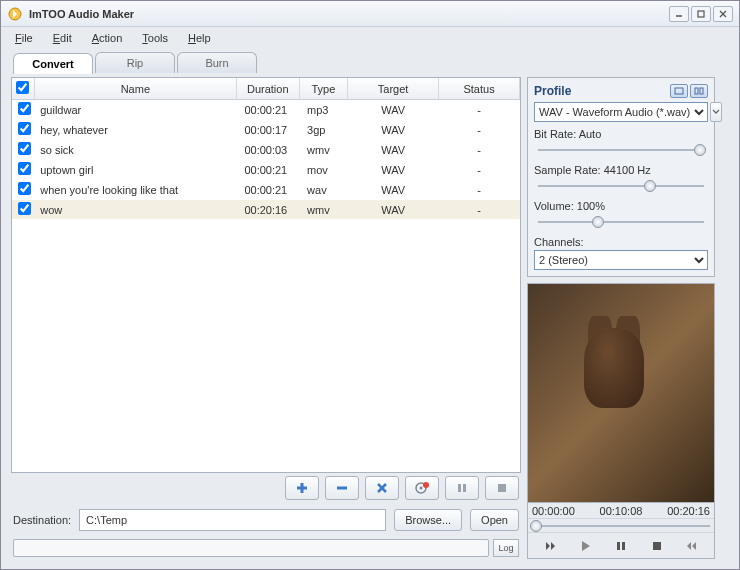 This screenshot has height=570, width=740. What do you see at coordinates (621, 525) in the screenshot?
I see `playback-slider` at bounding box center [621, 525].